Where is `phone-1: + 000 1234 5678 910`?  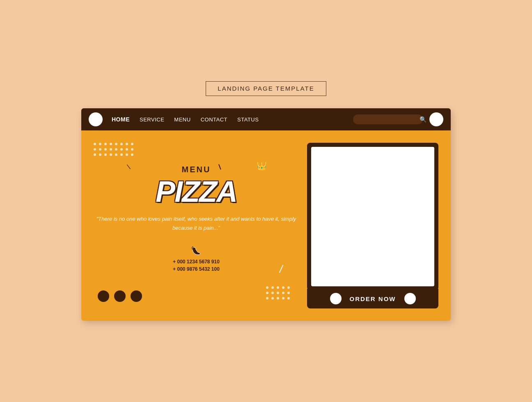 phone-1: + 000 1234 5678 910 is located at coordinates (196, 262).